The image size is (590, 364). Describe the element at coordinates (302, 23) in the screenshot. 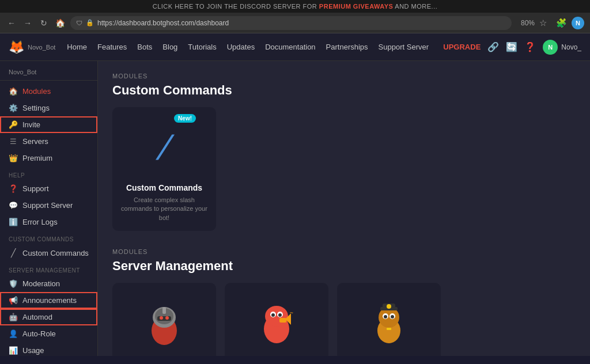

I see `url-text: https://dashboard.botghost.com/dashboard` at that location.